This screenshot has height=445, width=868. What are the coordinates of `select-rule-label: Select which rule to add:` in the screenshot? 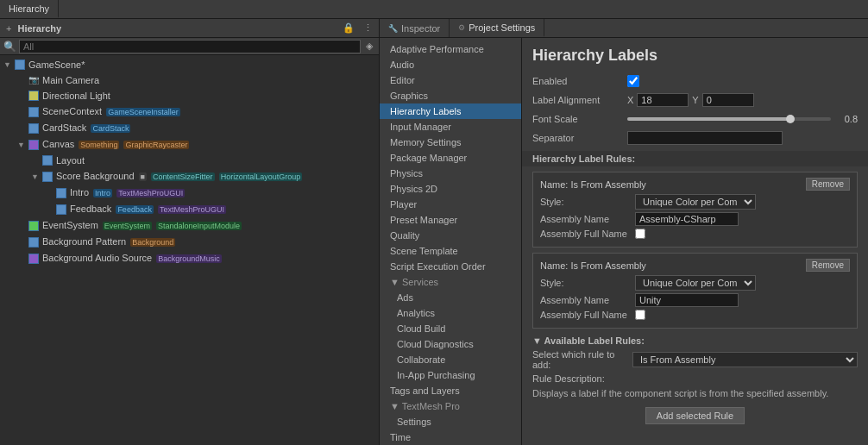 It's located at (580, 360).